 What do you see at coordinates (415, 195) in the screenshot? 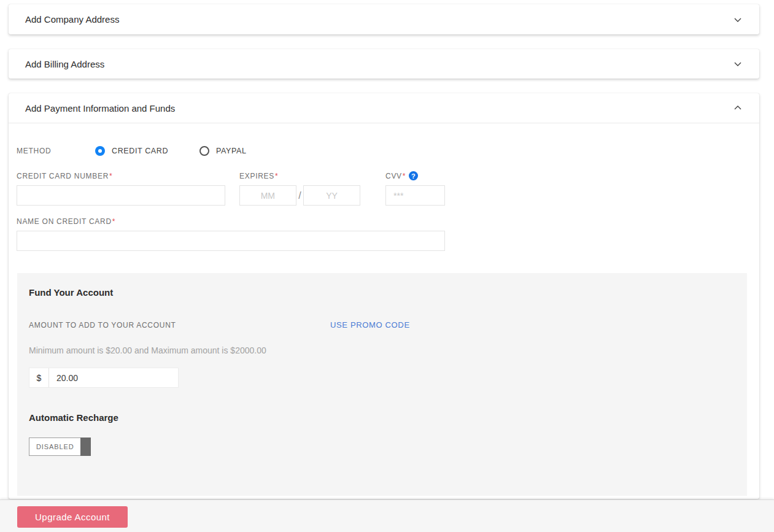
I see `cvv-input` at bounding box center [415, 195].